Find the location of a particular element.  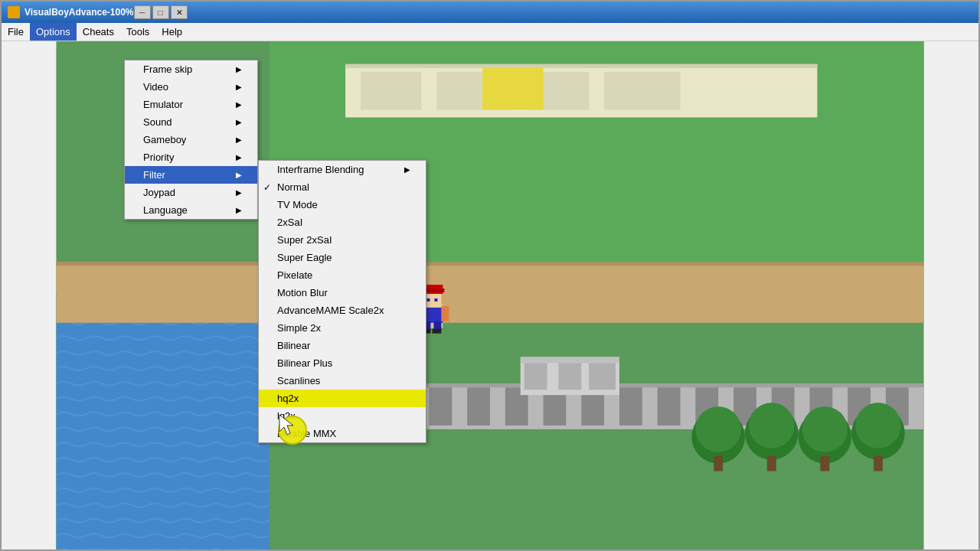

filter-disable-mmx: Disable MMX is located at coordinates (342, 433).